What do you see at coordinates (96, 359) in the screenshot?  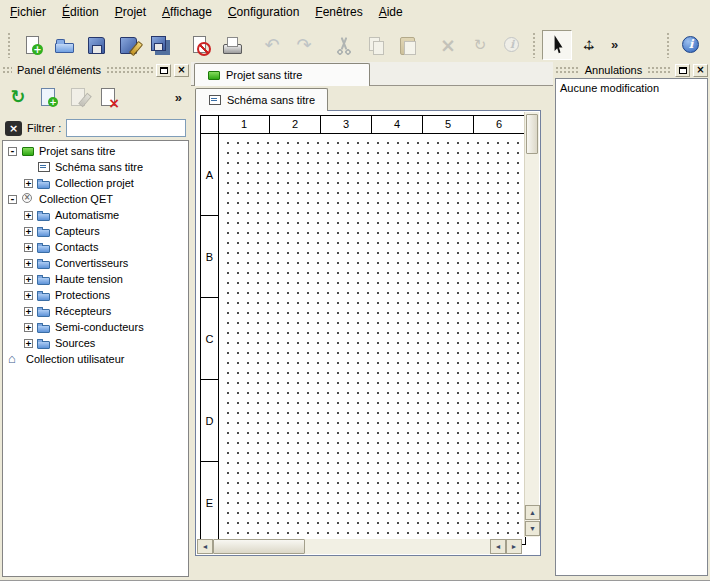 I see `tree-item: Collection utilisateur` at bounding box center [96, 359].